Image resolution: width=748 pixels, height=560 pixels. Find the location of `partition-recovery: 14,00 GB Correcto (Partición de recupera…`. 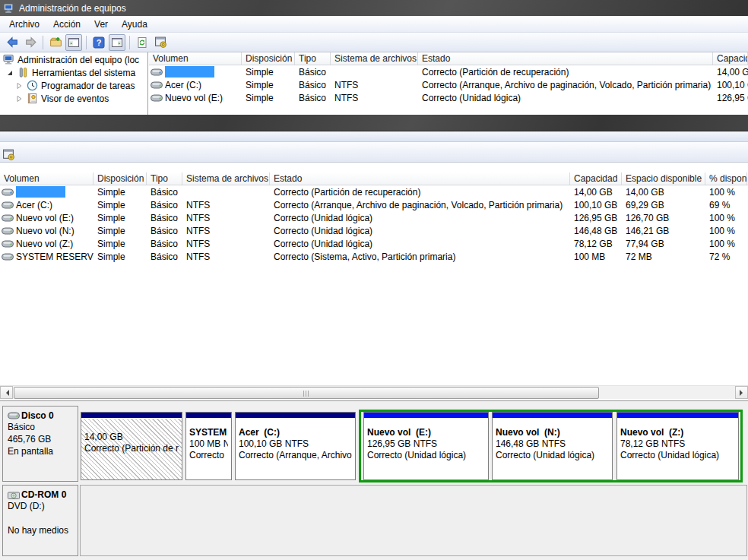

partition-recovery: 14,00 GB Correcto (Partición de recupera… is located at coordinates (132, 446).